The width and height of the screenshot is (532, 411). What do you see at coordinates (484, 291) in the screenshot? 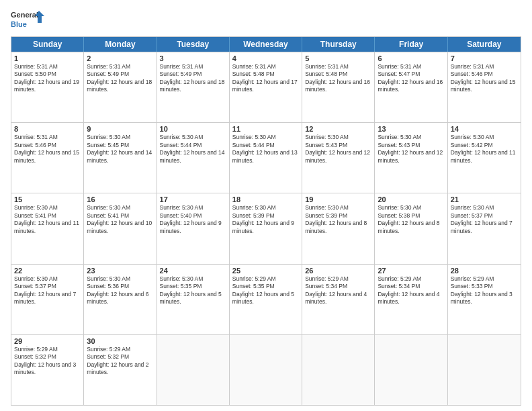
I see `day-info: Sunrise: 5:29 AMSunset: 5:33 PMDaylight:…` at bounding box center [484, 291].